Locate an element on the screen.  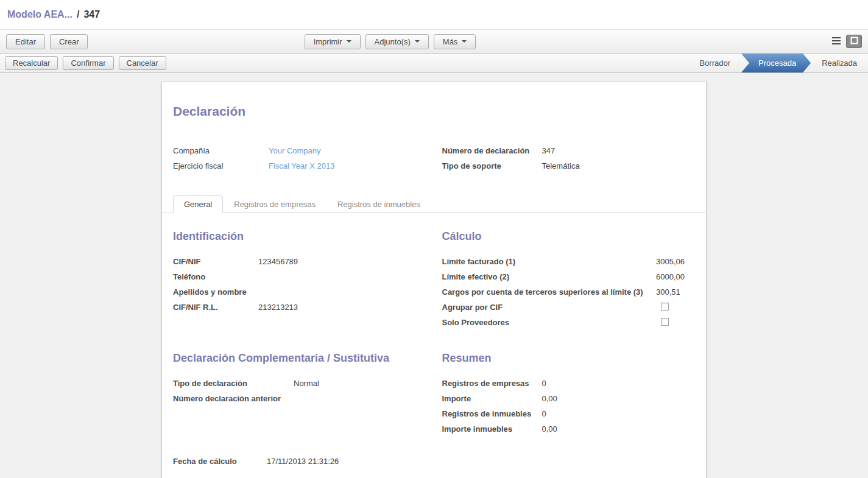
tipo-soporte-label: Tipo de soporte is located at coordinates (492, 166).